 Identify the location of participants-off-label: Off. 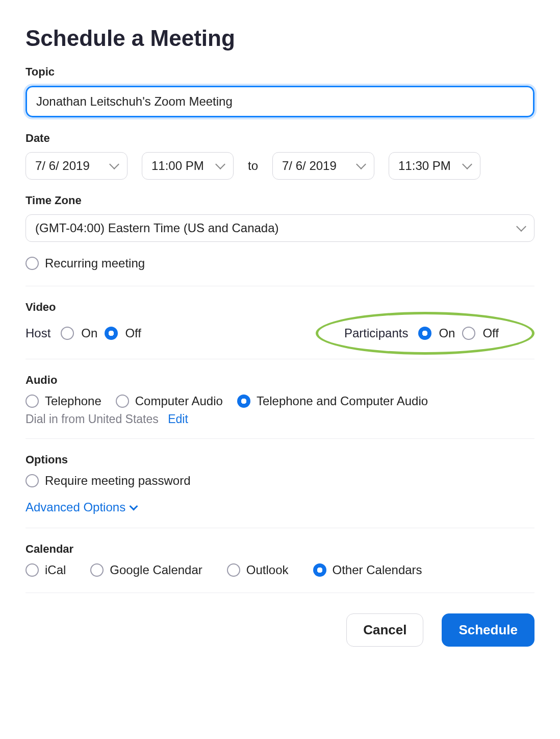
(491, 333).